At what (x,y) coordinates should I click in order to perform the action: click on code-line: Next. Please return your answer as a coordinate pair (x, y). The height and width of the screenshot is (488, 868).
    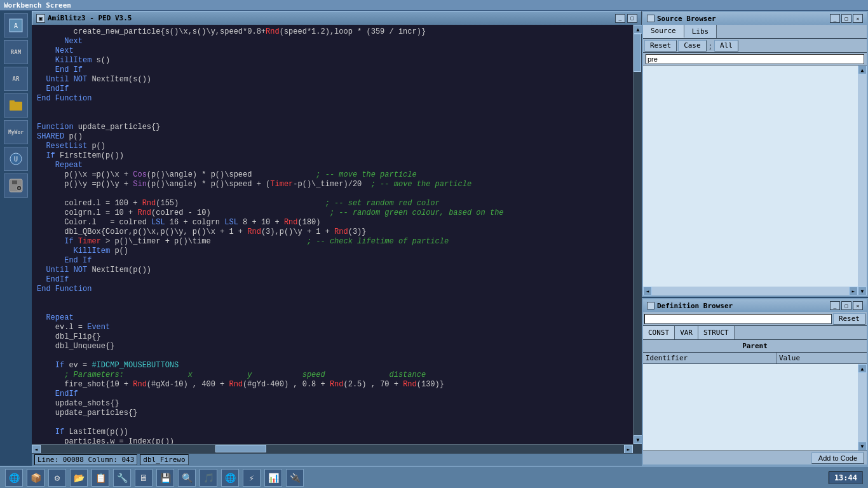
    Looking at the image, I should click on (332, 42).